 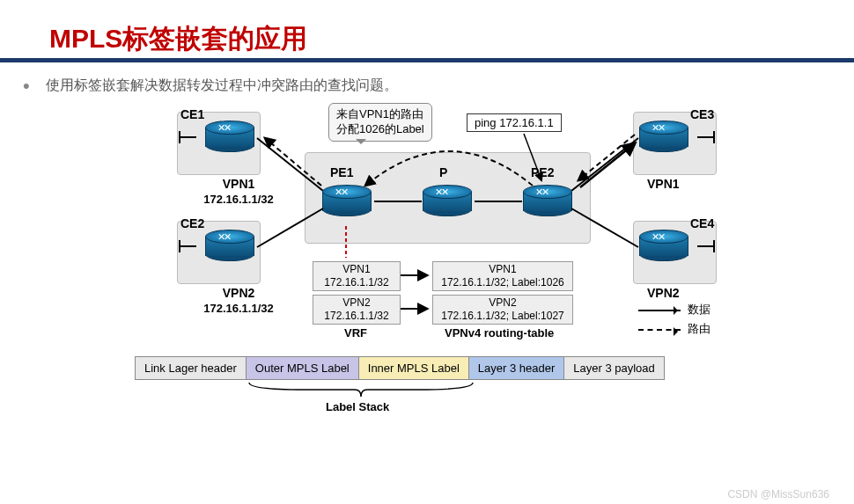 What do you see at coordinates (178, 39) in the screenshot?
I see `page-title: MPLS标签嵌套的应用` at bounding box center [178, 39].